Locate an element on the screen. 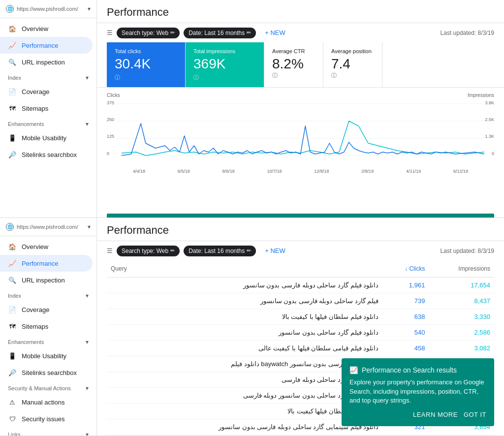 Image resolution: width=504 pixels, height=436 pixels. sidebar-item-url-inspection-top: 🔍 URL inspection is located at coordinates (46, 62).